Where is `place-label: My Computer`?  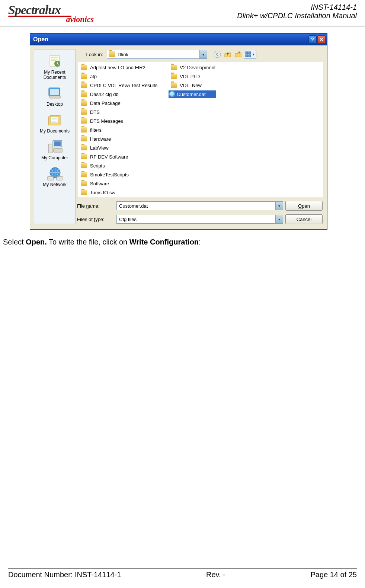
place-label: My Computer is located at coordinates (55, 158).